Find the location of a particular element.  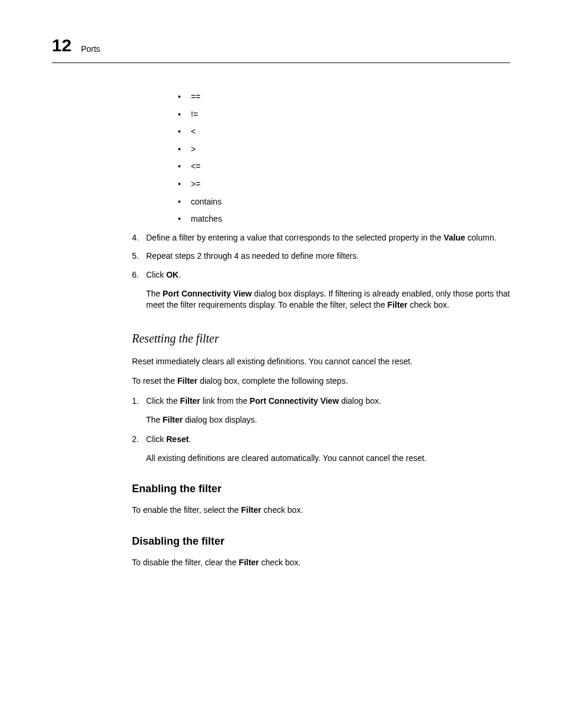

reset-step-2-result: All existing definitions are cleared aut… is located at coordinates (328, 459).